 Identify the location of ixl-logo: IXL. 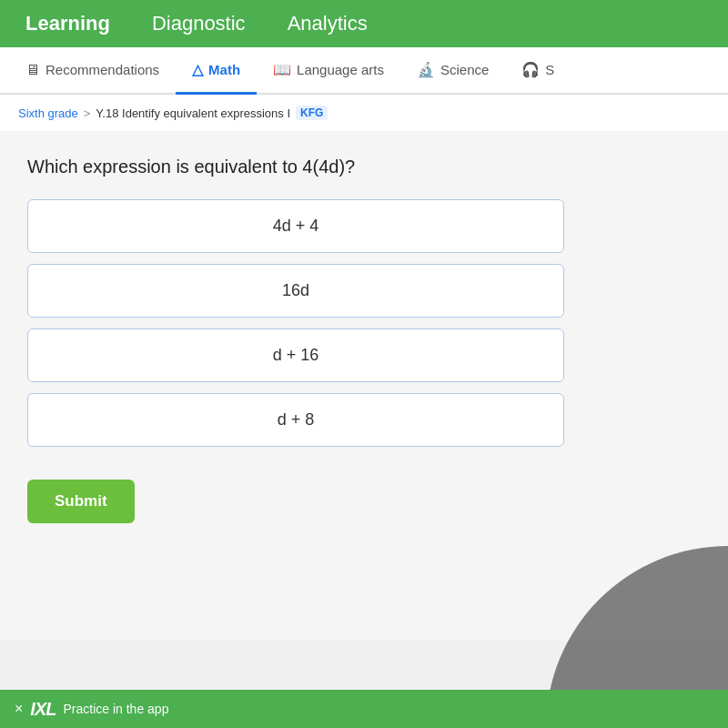
(43, 710).